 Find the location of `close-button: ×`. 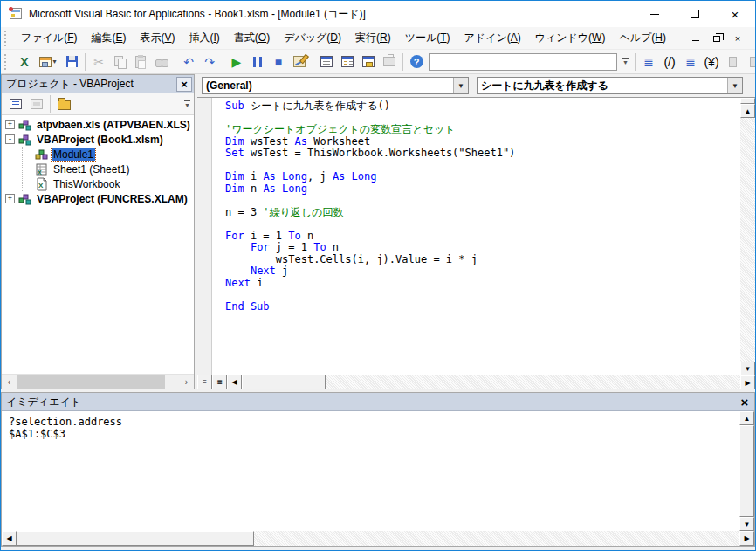

close-button: × is located at coordinates (735, 14).